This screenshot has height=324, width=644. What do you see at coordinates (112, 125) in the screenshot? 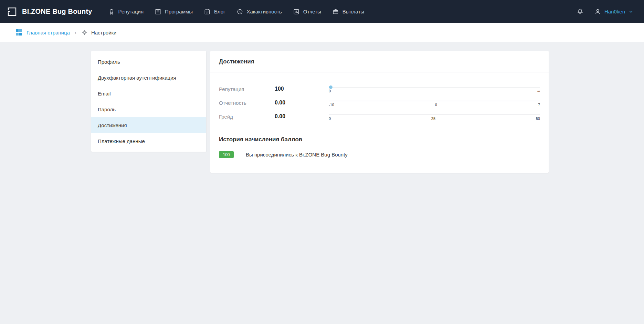
I see `menu-item-label: Достижения` at bounding box center [112, 125].